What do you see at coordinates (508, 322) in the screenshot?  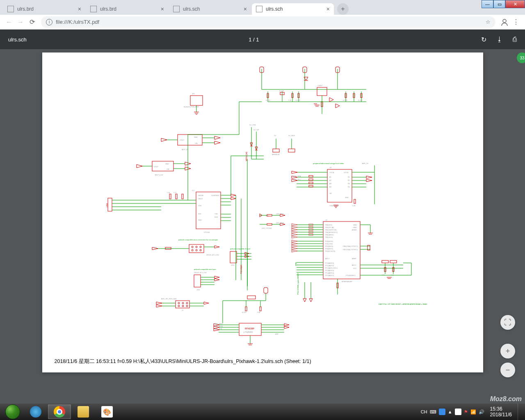 I see `pdf-fit-button: ⛶` at bounding box center [508, 322].